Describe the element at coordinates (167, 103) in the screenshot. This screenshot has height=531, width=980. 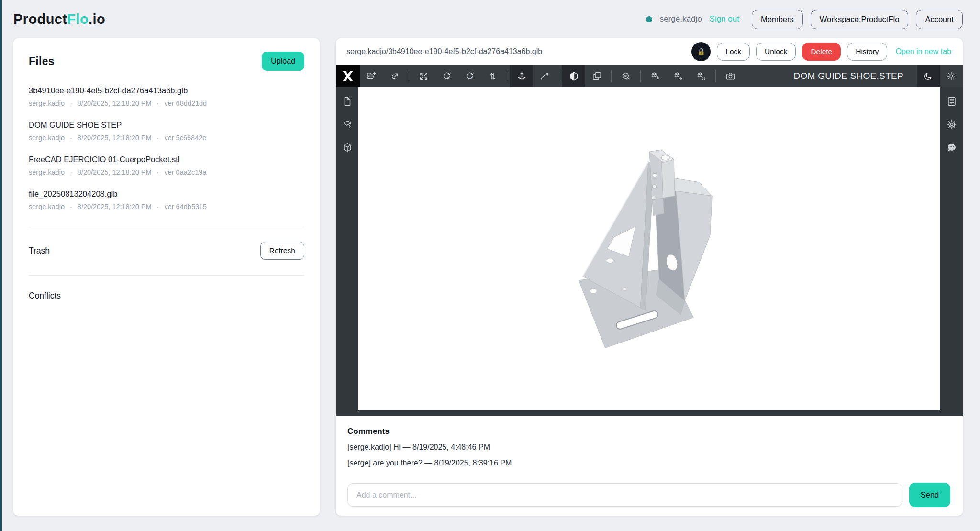
I see `file-meta: serge.kadjo·8/20/2025, 12:18:20 PM·ver 6…` at that location.